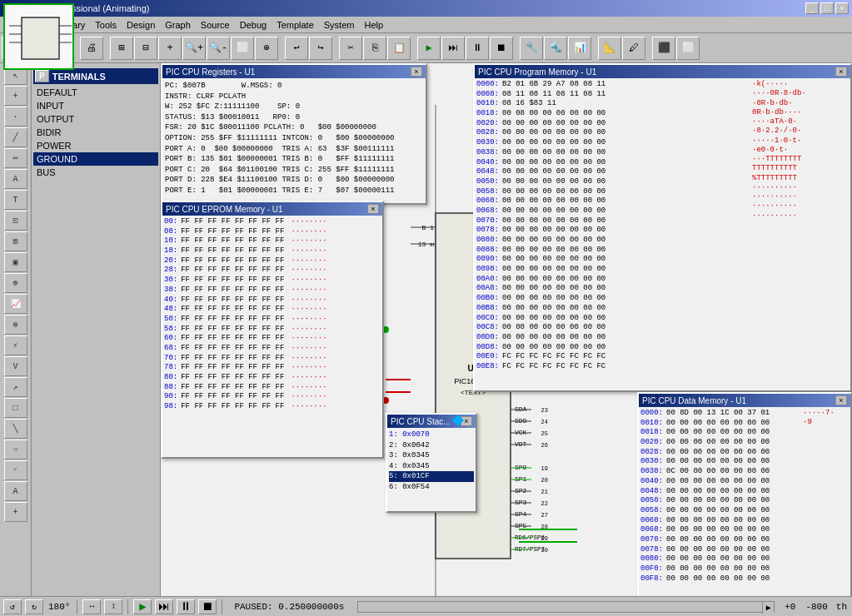 The width and height of the screenshot is (852, 616). Describe the element at coordinates (16, 200) in the screenshot. I see `text-tool: T` at that location.